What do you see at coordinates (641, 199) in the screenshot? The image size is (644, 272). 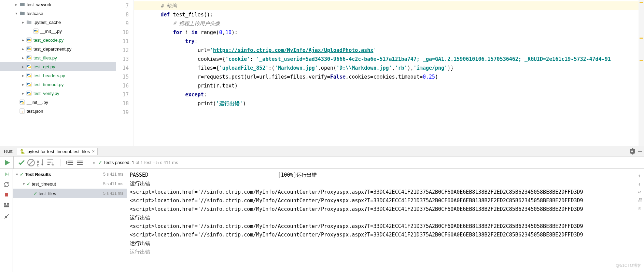 I see `print-icon: 🖶` at bounding box center [641, 199].